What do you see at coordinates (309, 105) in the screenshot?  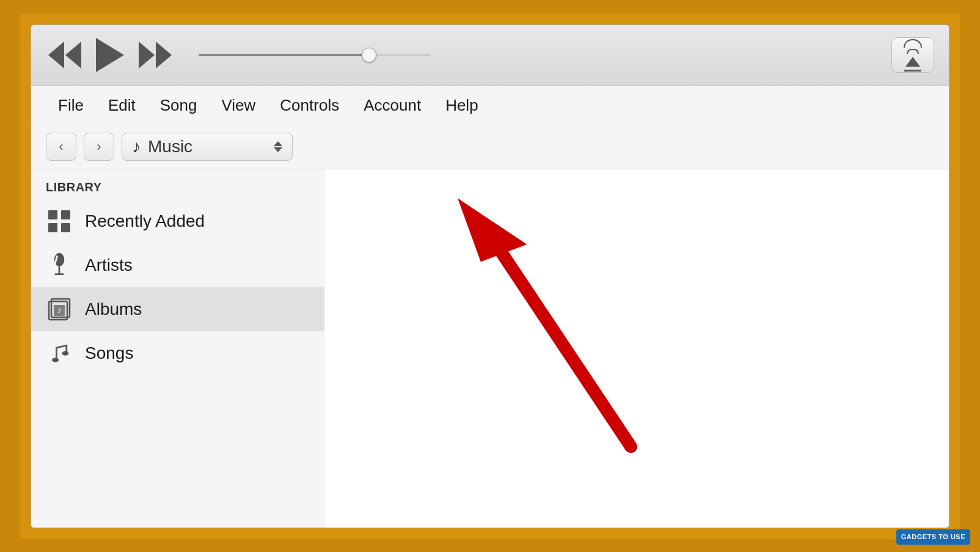 I see `menu-item-controls: Controls` at bounding box center [309, 105].